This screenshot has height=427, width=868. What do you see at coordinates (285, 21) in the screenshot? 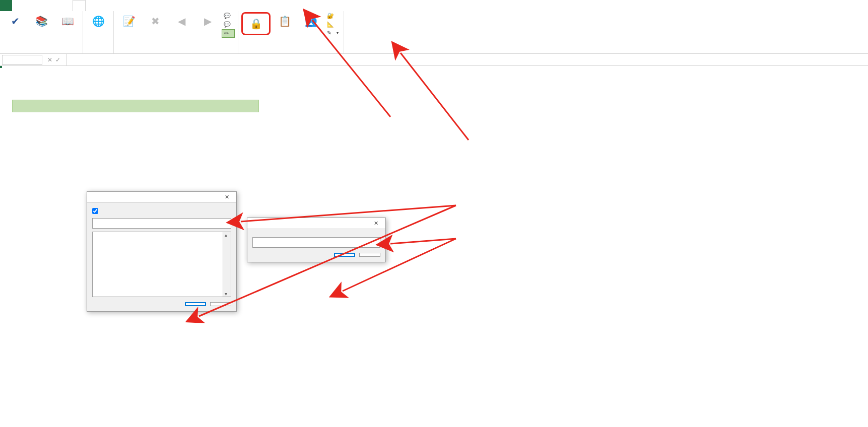
I see `protect-workbook-button: 📋` at bounding box center [285, 21].